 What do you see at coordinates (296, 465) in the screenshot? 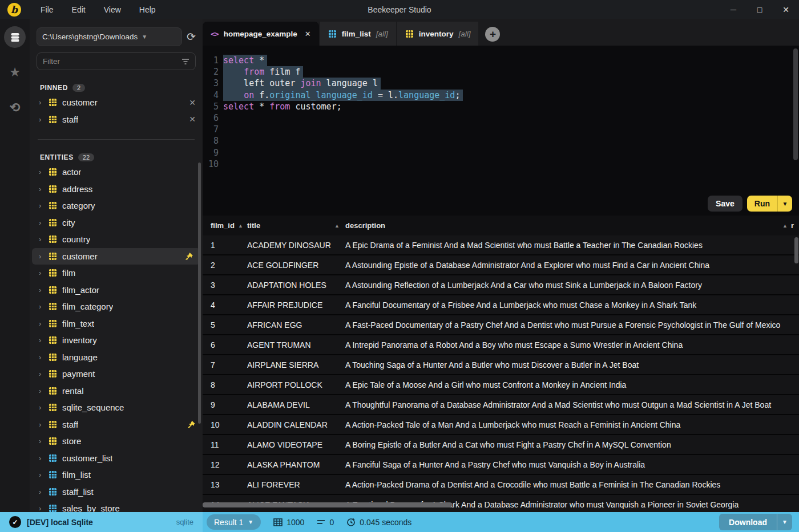
I see `cell-title: ALASKA PHANTOM` at bounding box center [296, 465].